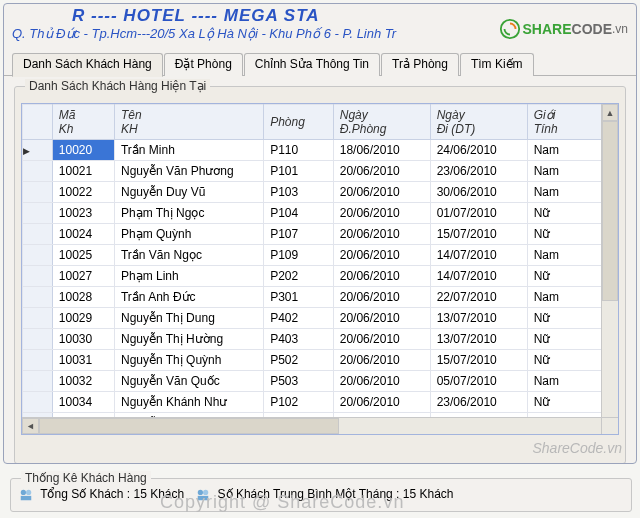 The image size is (640, 518). What do you see at coordinates (83, 382) in the screenshot?
I see `cell-ma: 10032` at bounding box center [83, 382].